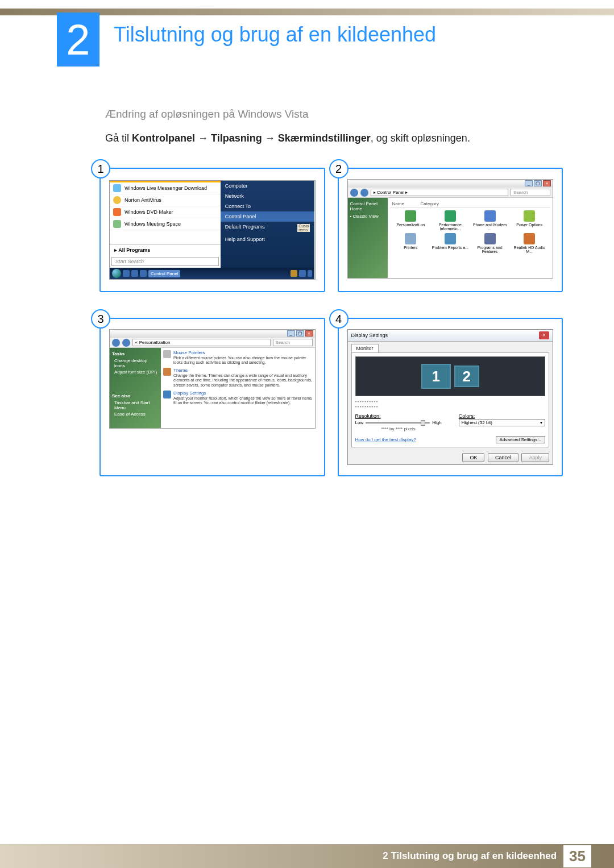 This screenshot has height=868, width=614. I want to click on right-item: Connect To, so click(268, 206).